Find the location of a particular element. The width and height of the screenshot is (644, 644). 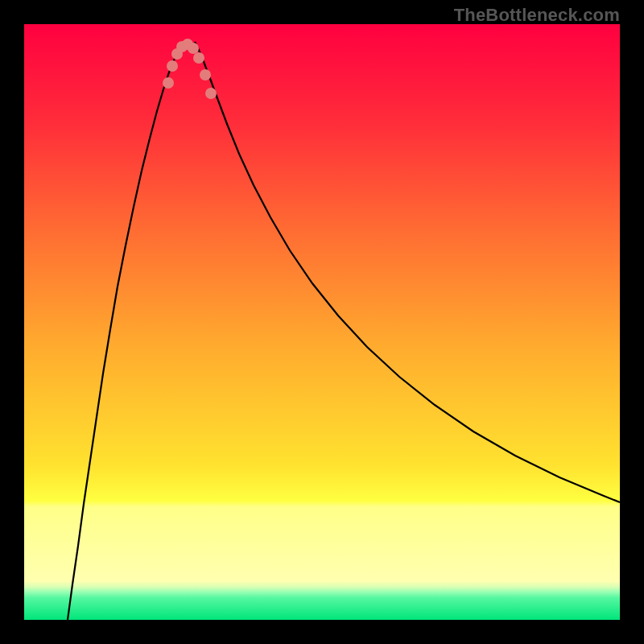

watermark-text: TheBottleneck.com is located at coordinates (537, 15).